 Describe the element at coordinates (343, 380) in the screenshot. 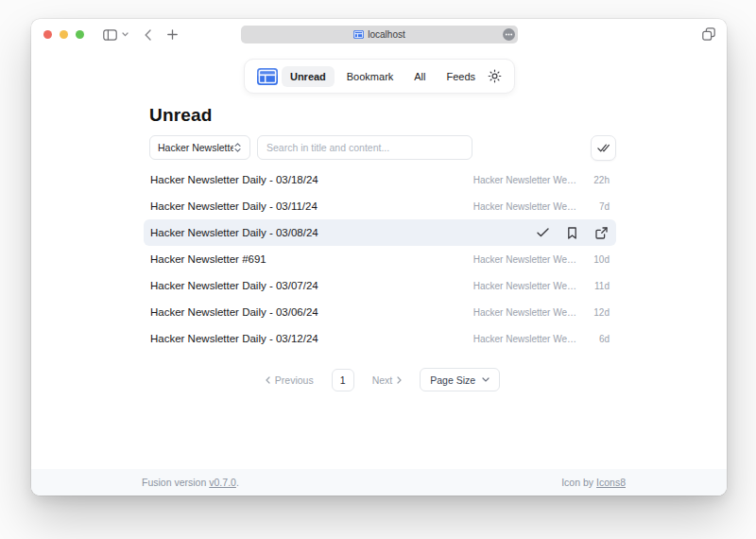

I see `page-number-button: 1` at that location.